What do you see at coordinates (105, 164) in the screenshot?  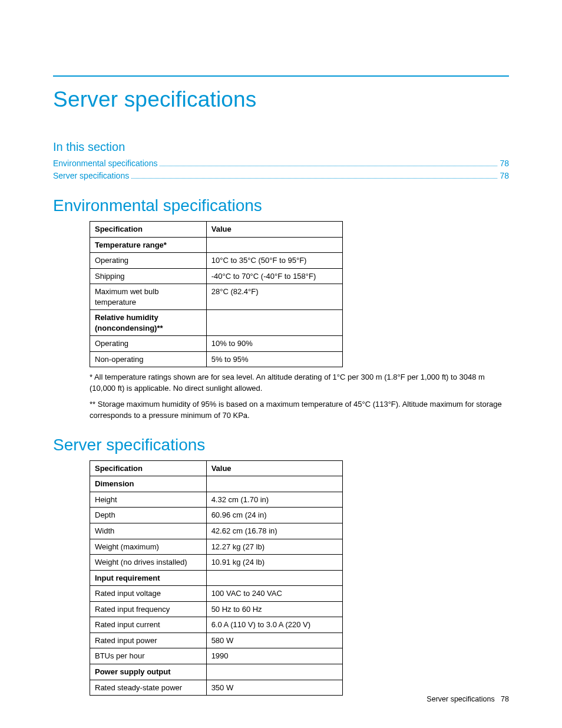 I see `toc-label: Environmental specifications` at bounding box center [105, 164].